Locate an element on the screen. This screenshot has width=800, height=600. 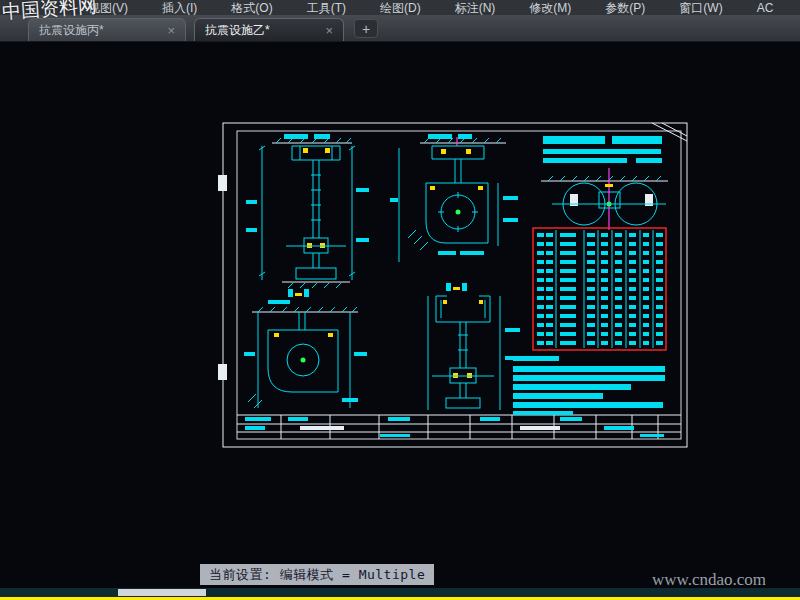
tab-drawing-2: 抗震设施乙* × is located at coordinates (269, 30).